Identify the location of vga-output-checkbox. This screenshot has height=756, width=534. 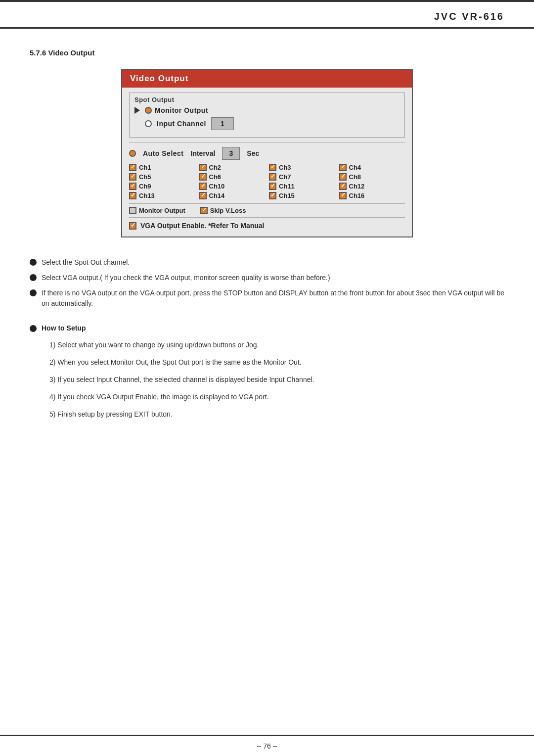
(133, 226).